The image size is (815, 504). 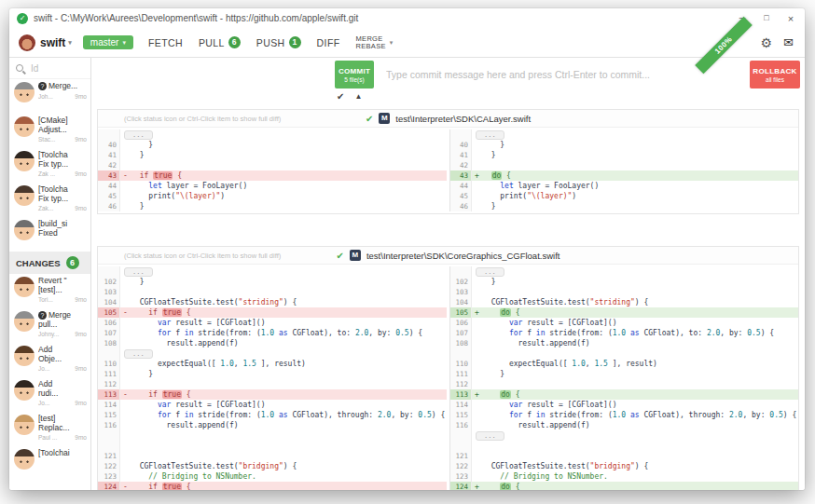 What do you see at coordinates (50, 395) in the screenshot?
I see `commit-list-item: Addrudi...Jo...9mo` at bounding box center [50, 395].